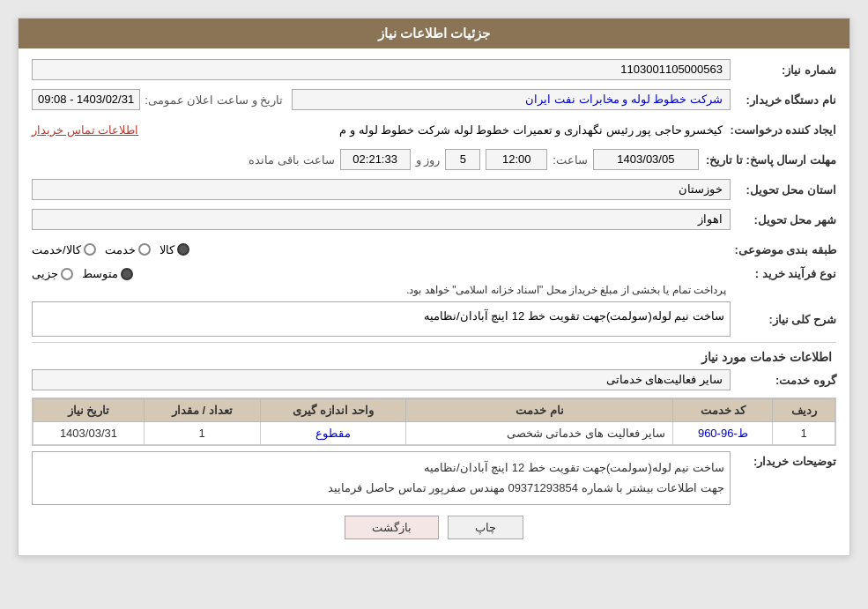 The image size is (868, 609). What do you see at coordinates (381, 290) in the screenshot?
I see `purchase-type-desc: پرداخت تمام یا بخشی از مبلغ خریداز محل "…` at bounding box center [381, 290].